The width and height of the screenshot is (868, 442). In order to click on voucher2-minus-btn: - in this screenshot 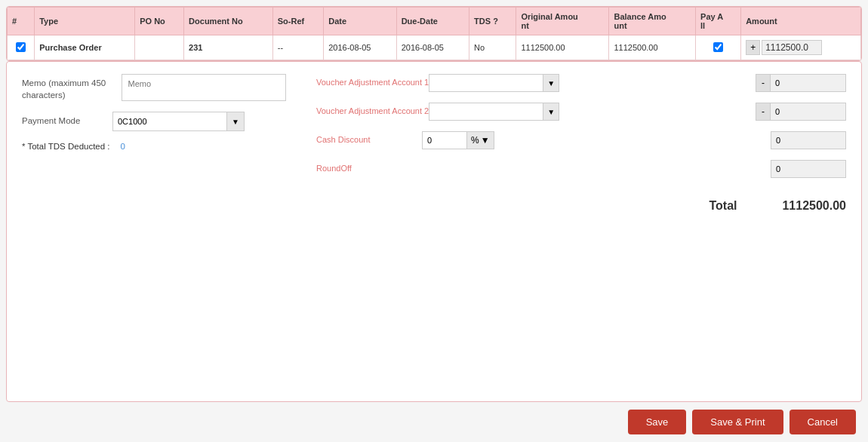, I will do `click(763, 112)`.